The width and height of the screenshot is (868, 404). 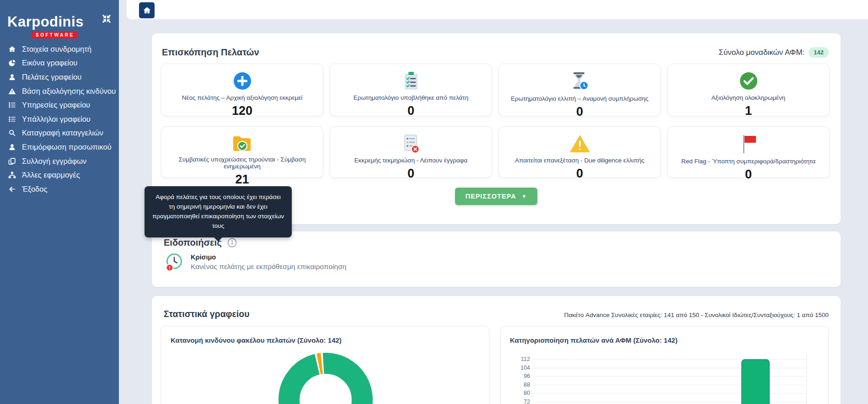 What do you see at coordinates (107, 19) in the screenshot?
I see `compress-icon` at bounding box center [107, 19].